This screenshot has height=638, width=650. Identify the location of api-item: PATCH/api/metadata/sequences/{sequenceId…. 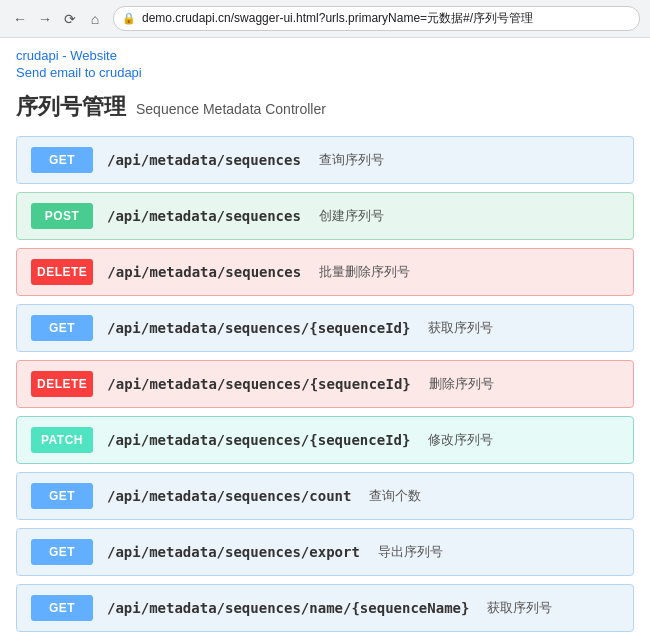
(325, 440).